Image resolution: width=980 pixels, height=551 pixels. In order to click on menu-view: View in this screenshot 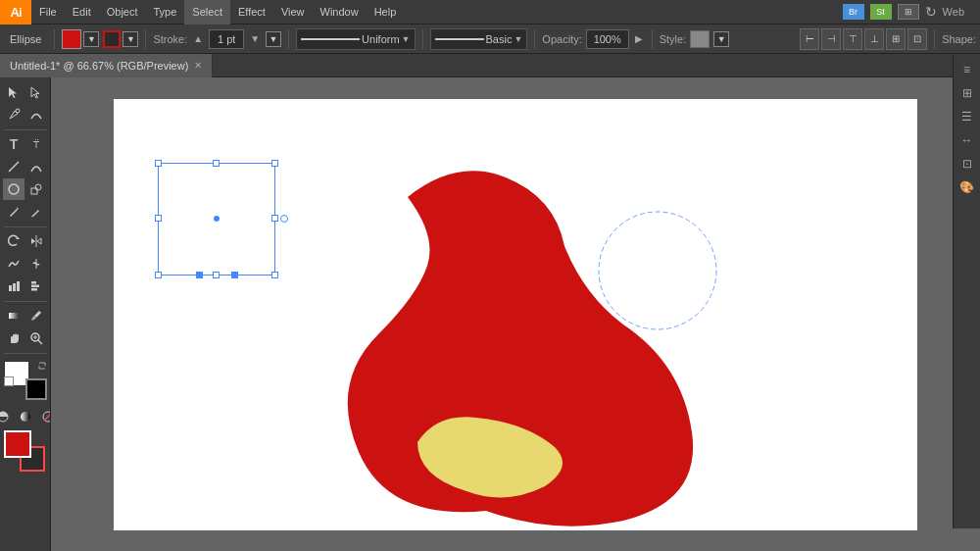, I will do `click(293, 12)`.